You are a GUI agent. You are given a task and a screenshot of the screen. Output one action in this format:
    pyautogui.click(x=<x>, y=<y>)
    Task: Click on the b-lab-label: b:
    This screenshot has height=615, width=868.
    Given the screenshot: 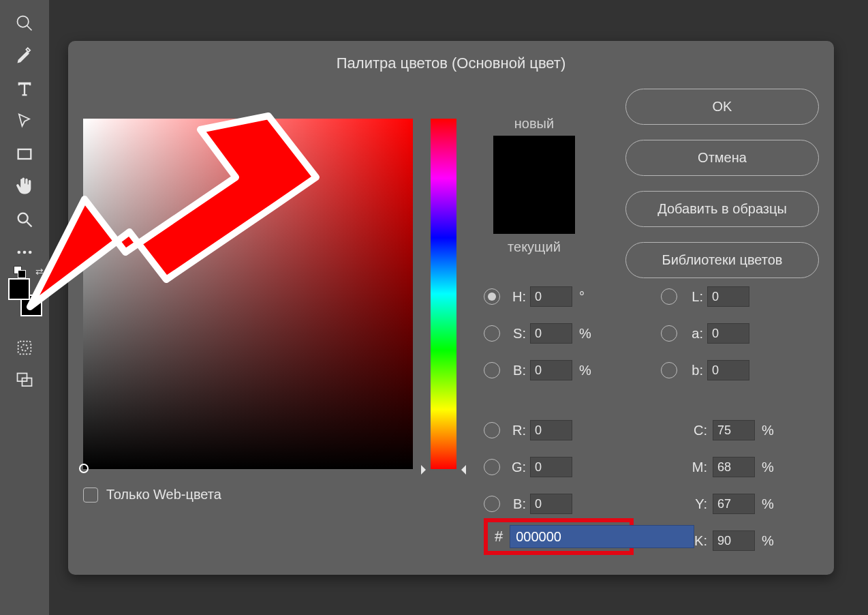 What is the action you would take?
    pyautogui.click(x=694, y=371)
    